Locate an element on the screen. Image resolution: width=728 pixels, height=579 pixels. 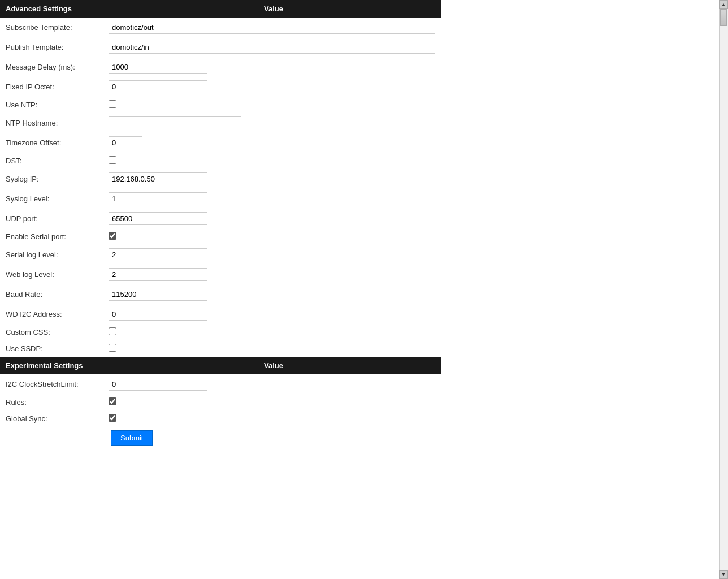
custom-css-checkbox is located at coordinates (112, 331).